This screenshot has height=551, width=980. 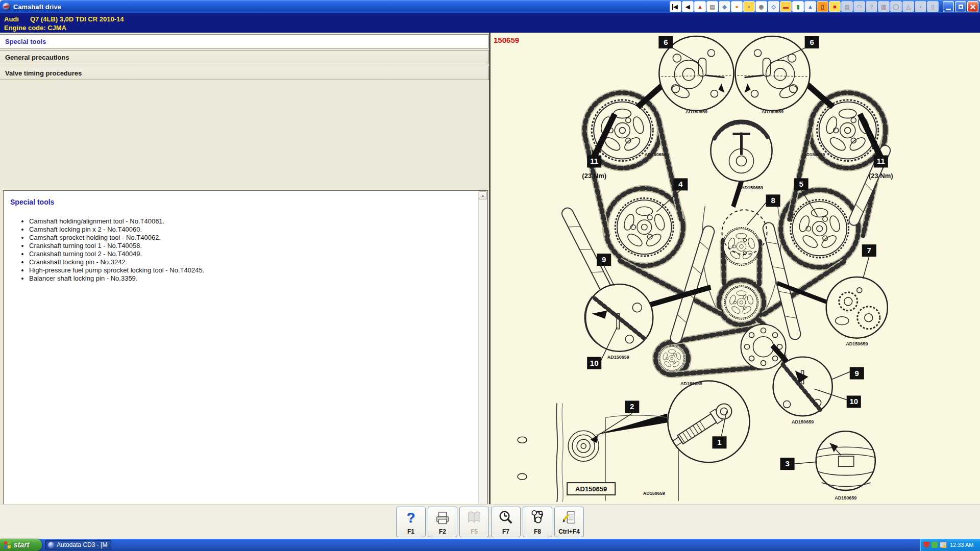 What do you see at coordinates (676, 7) in the screenshot?
I see `nav-first-icon: ◀` at bounding box center [676, 7].